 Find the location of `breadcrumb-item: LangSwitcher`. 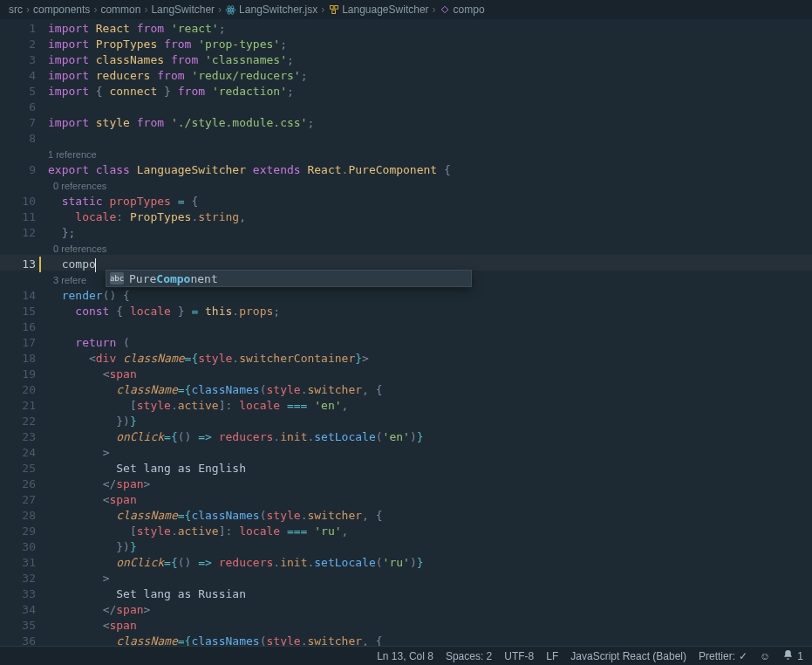

breadcrumb-item: LangSwitcher is located at coordinates (183, 10).